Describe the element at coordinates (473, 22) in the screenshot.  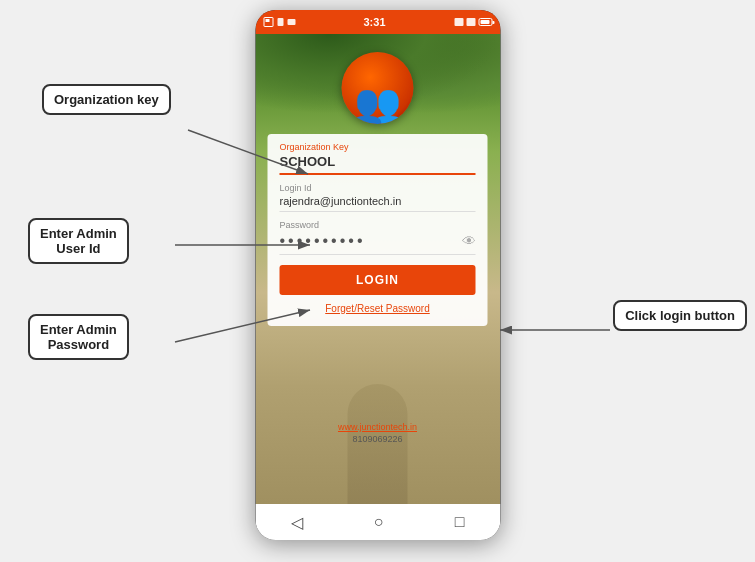
I see `status-icons-right` at that location.